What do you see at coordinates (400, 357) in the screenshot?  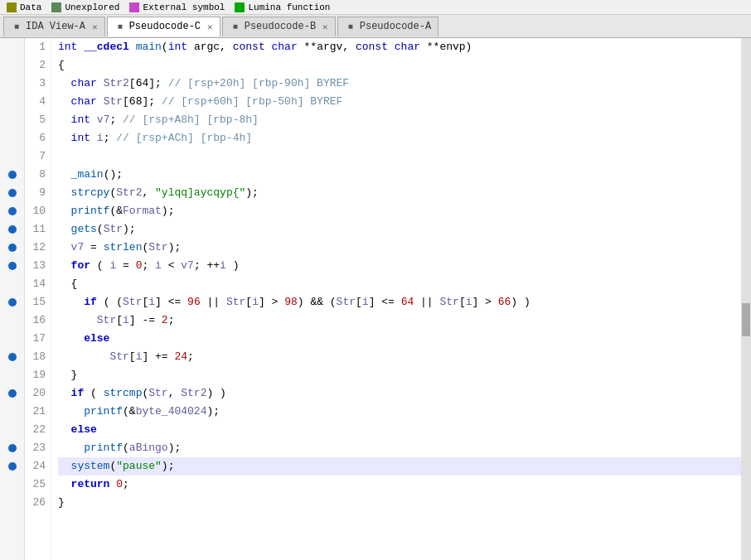 I see `code-line-18: Str[i] += 24;` at bounding box center [400, 357].